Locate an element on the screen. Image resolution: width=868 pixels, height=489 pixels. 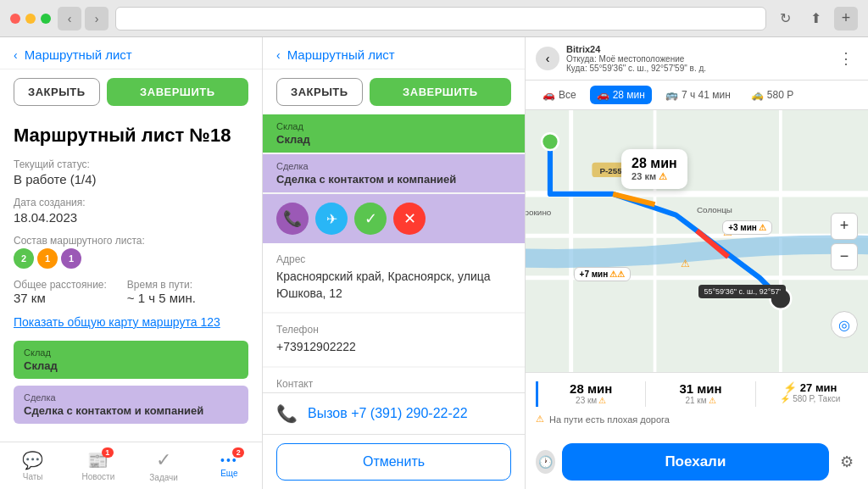
nav-item-tasks: ✓ Задачи is located at coordinates (164, 466).